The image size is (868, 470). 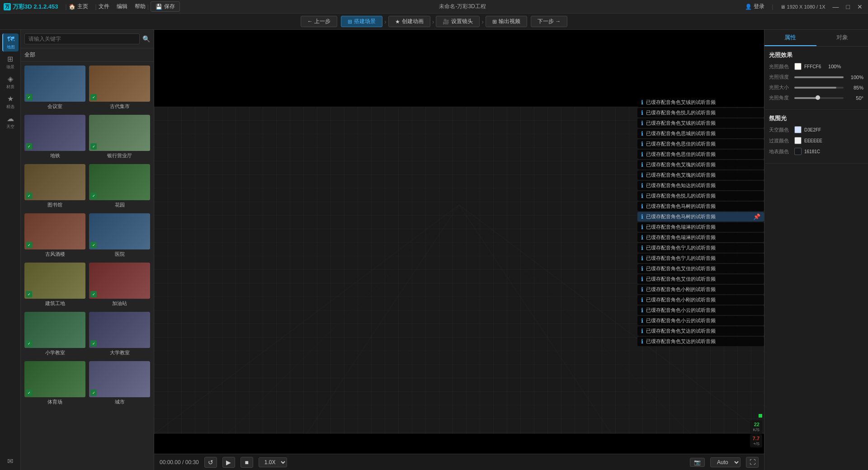 What do you see at coordinates (10, 87) in the screenshot?
I see `nav-label-material: 材质` at bounding box center [10, 87].